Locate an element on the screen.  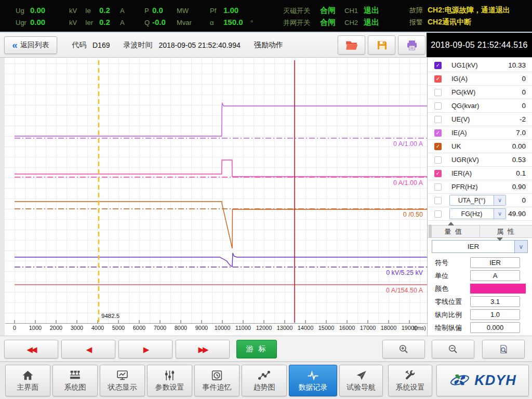
status-label: Q is located at coordinates (149, 23).